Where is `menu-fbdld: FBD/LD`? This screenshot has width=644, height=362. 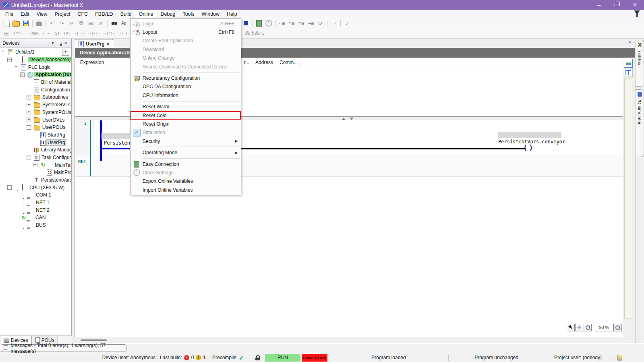
menu-fbdld: FBD/LD is located at coordinates (104, 14).